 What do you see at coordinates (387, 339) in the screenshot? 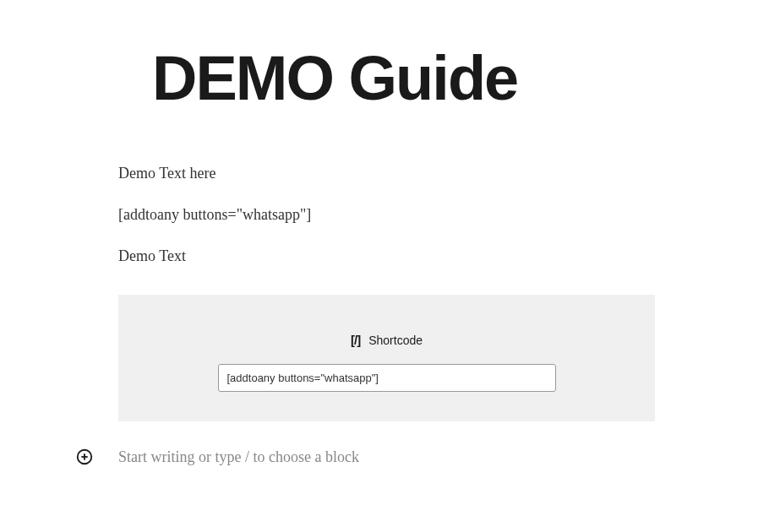
I see `shortcode-header: [/] Shortcode` at bounding box center [387, 339].